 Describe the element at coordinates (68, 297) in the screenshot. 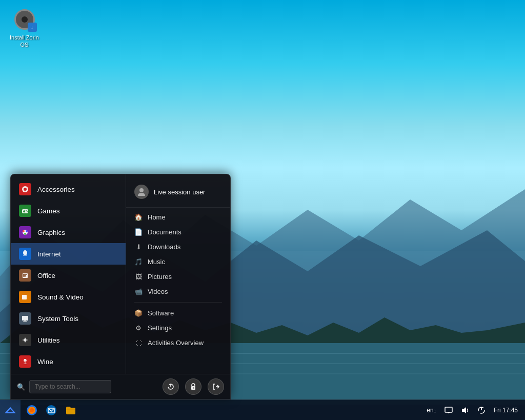

I see `menu-item-sound-video: Sound & Video` at that location.